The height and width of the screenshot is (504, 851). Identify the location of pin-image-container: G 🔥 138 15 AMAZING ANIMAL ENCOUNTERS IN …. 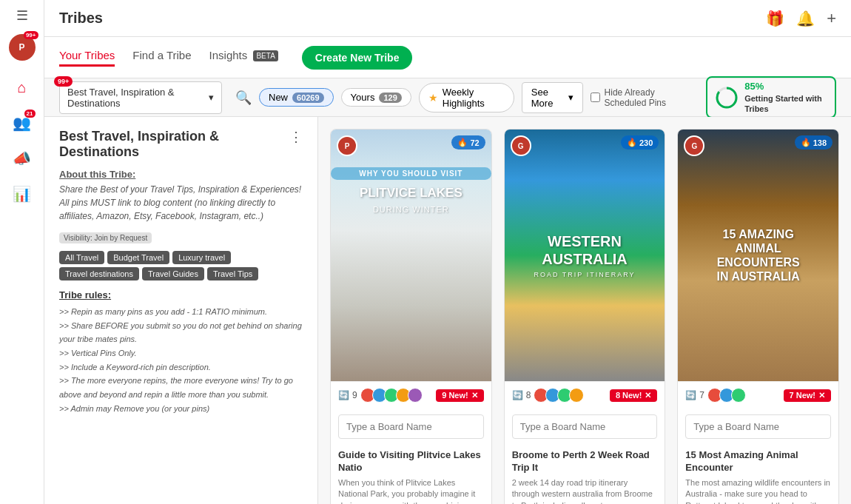
(758, 255).